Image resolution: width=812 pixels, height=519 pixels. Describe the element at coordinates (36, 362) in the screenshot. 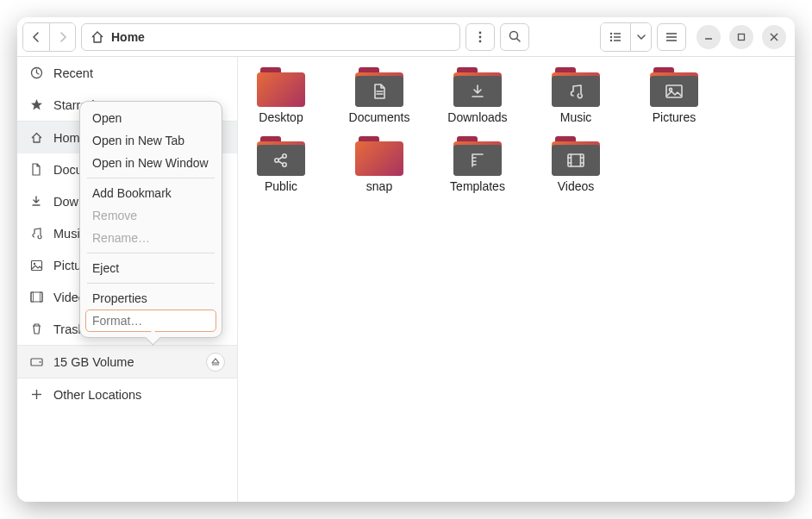

I see `drive-icon` at that location.